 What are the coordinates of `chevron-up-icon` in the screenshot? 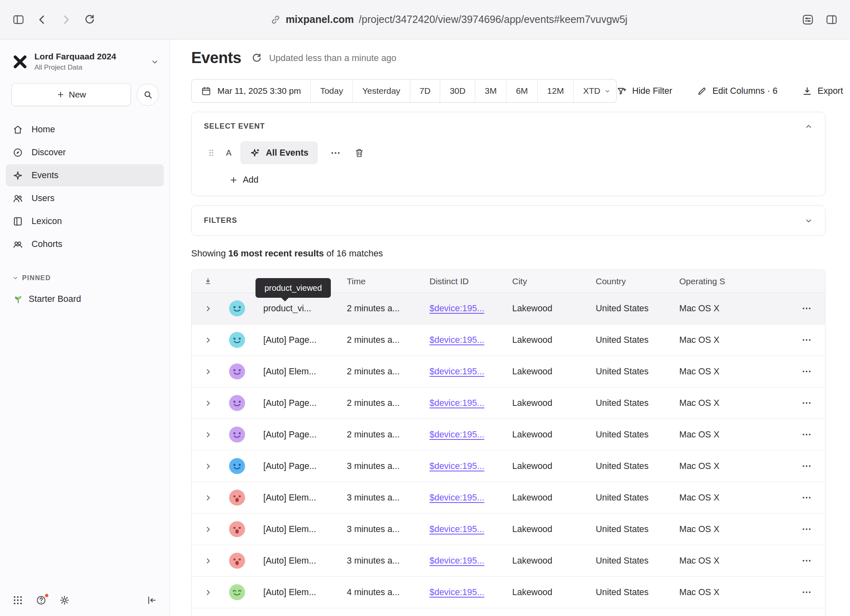 It's located at (809, 127).